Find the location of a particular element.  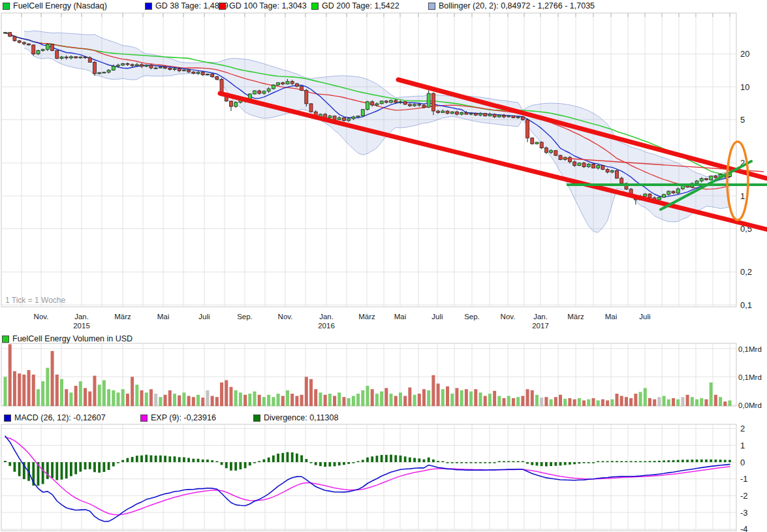

legend-item-divergence: Divergence: 0,11308 is located at coordinates (296, 418).